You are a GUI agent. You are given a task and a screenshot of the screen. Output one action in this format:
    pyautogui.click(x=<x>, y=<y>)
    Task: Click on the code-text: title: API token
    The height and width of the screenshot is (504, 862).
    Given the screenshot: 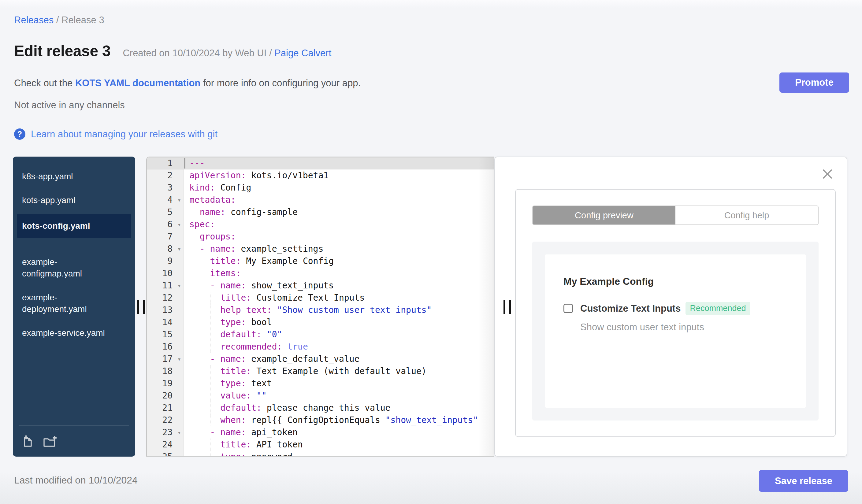 What is the action you would take?
    pyautogui.click(x=339, y=445)
    